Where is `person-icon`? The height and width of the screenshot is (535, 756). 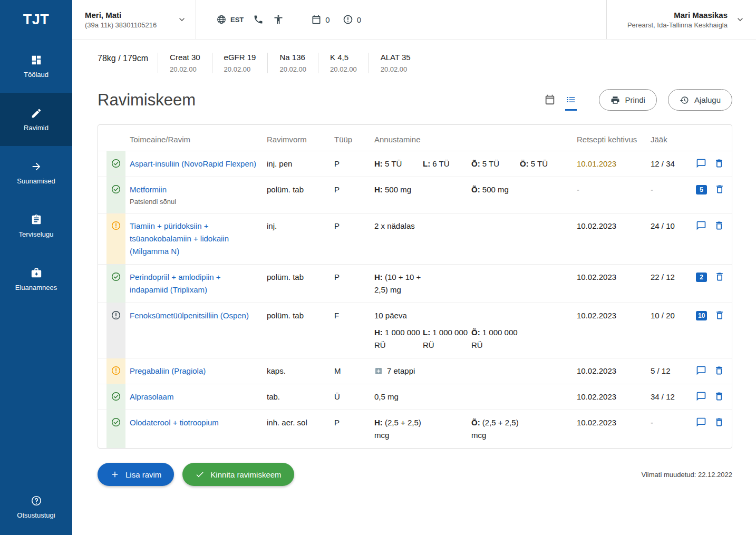
person-icon is located at coordinates (278, 20).